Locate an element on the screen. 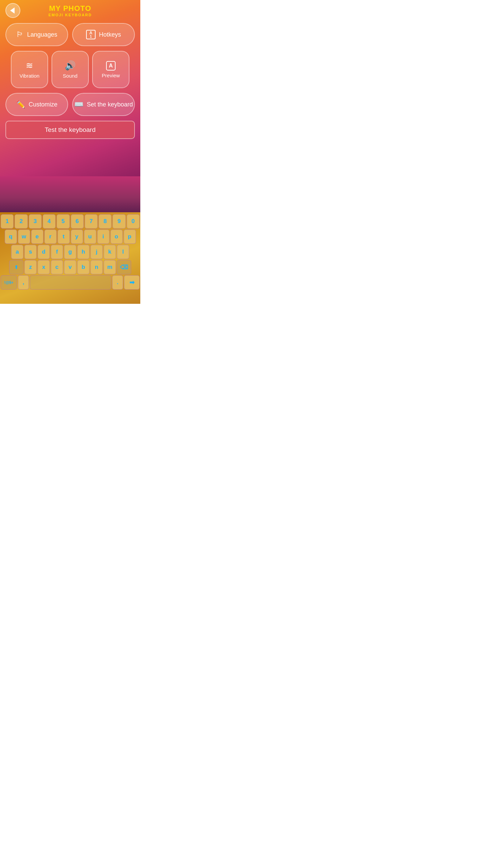  preview-label: Preview is located at coordinates (110, 75).